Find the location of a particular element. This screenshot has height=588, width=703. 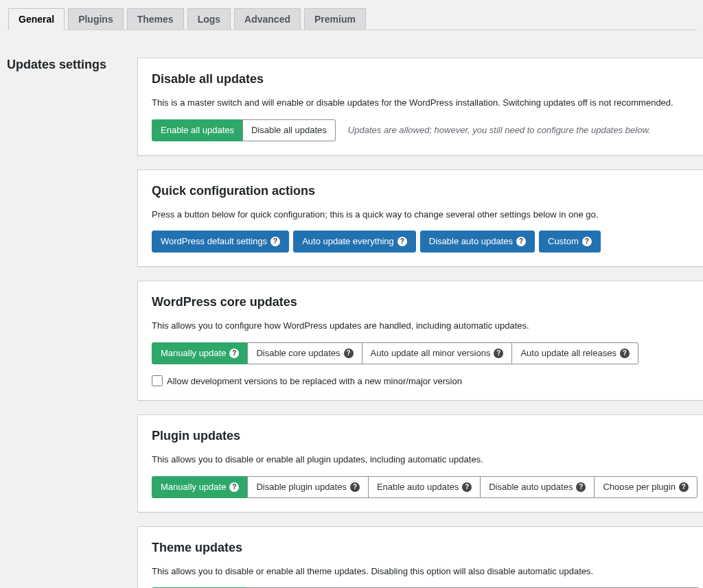

tab-themes: Themes is located at coordinates (155, 19).